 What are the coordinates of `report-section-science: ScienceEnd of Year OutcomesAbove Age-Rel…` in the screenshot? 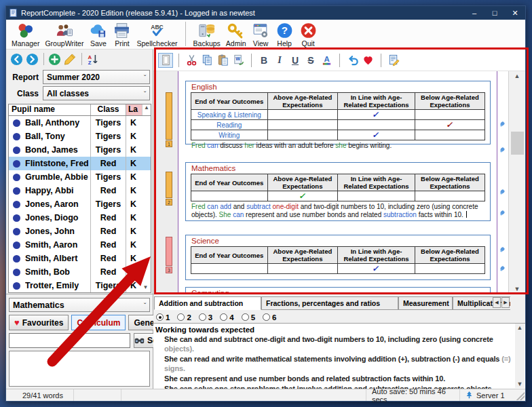 It's located at (338, 258).